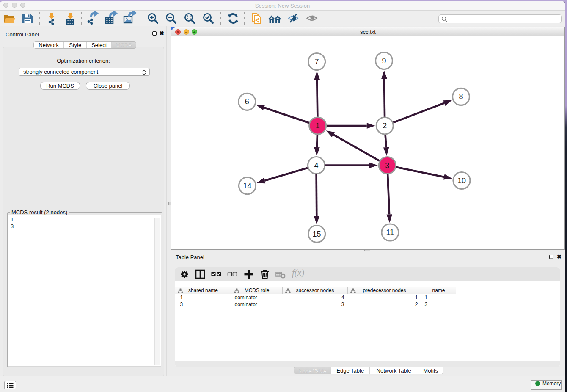 This screenshot has height=392, width=567. Describe the element at coordinates (387, 166) in the screenshot. I see `svg-text: 3` at that location.